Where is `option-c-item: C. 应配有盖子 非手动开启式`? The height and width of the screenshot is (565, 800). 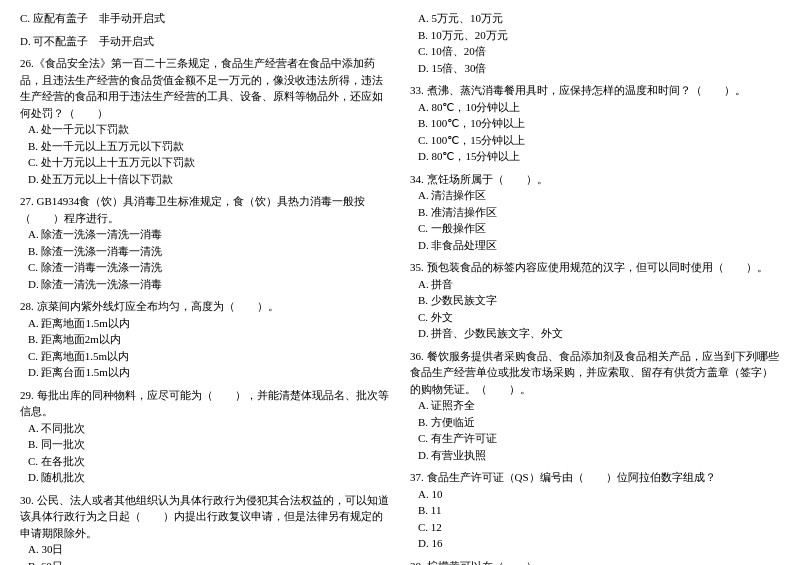 option-c-item: C. 应配有盖子 非手动开启式 is located at coordinates (205, 18).